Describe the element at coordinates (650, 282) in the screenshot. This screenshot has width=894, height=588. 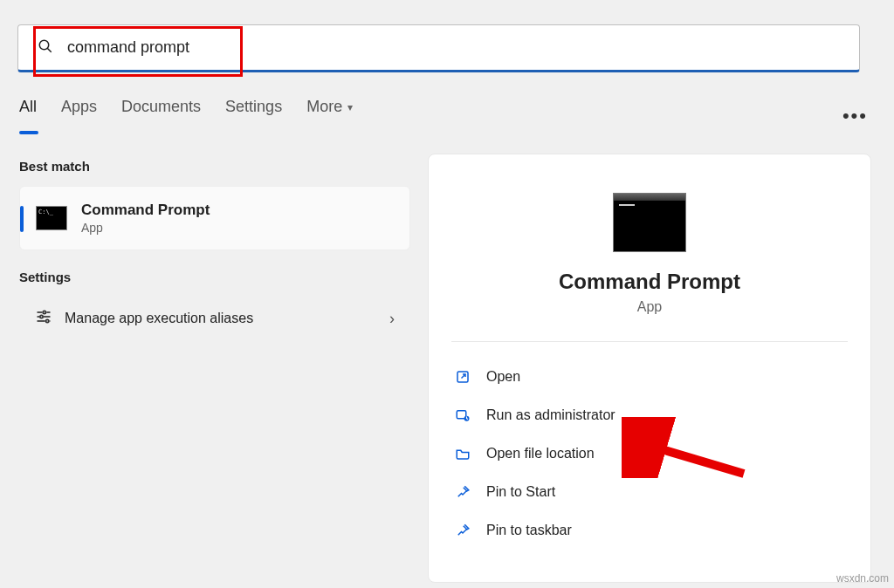
I see `detail-title: Command Prompt` at that location.